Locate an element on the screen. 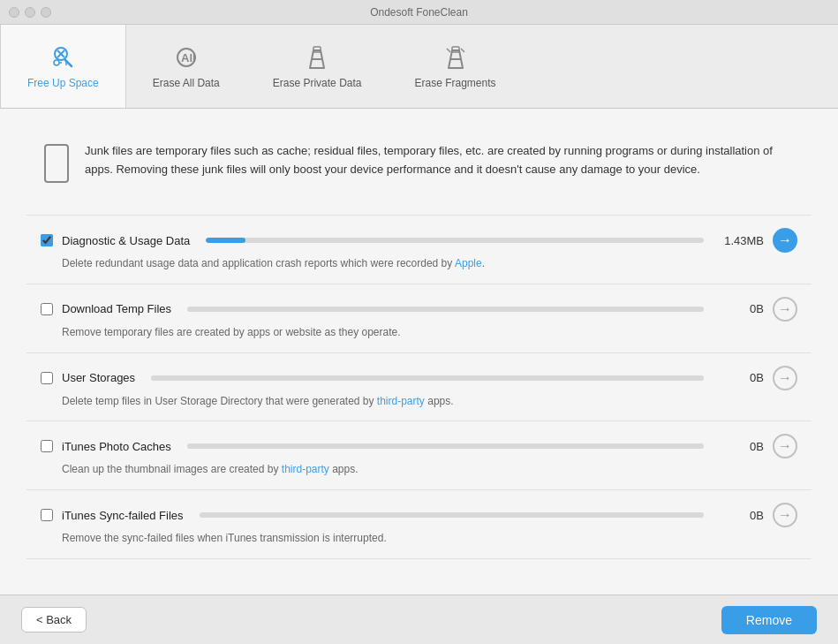 The width and height of the screenshot is (838, 644). progress-bar-user-storages is located at coordinates (427, 378).